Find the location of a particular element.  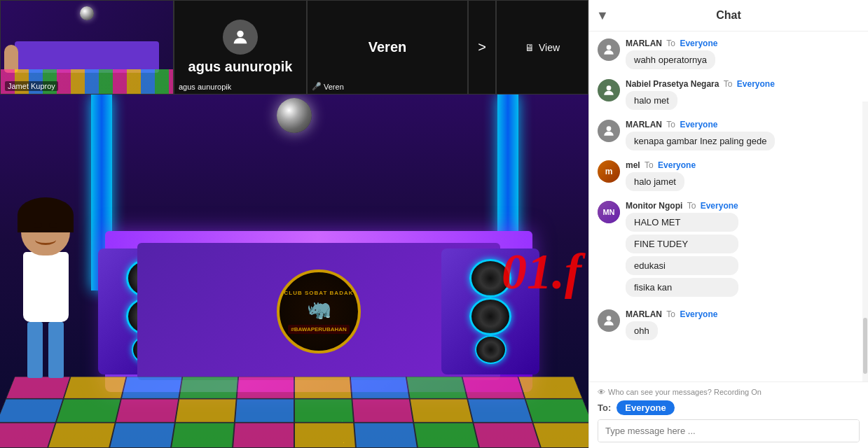

chat-message-1: MARLAN To Everyone wahh operatornya is located at coordinates (729, 54).